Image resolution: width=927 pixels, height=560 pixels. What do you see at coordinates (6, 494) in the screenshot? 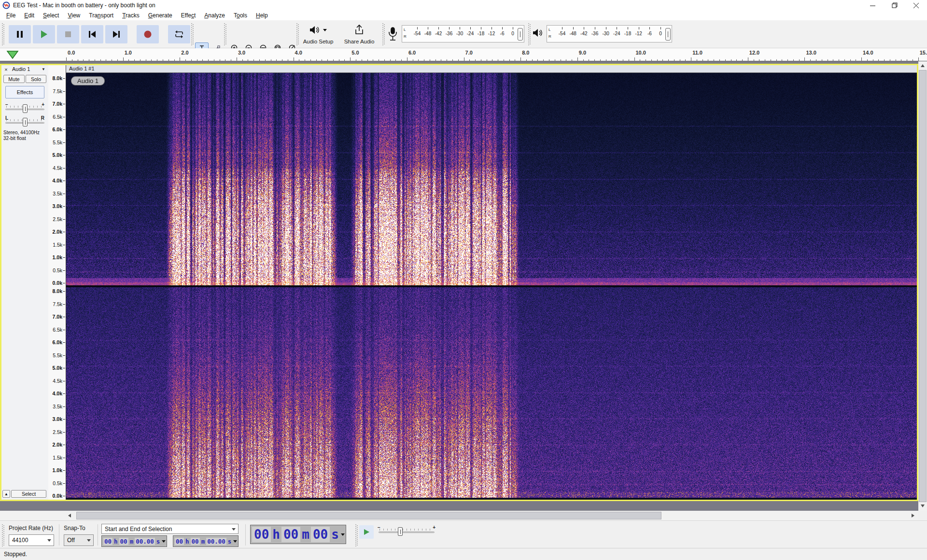
I see `collapse-track-button: ▲` at bounding box center [6, 494].